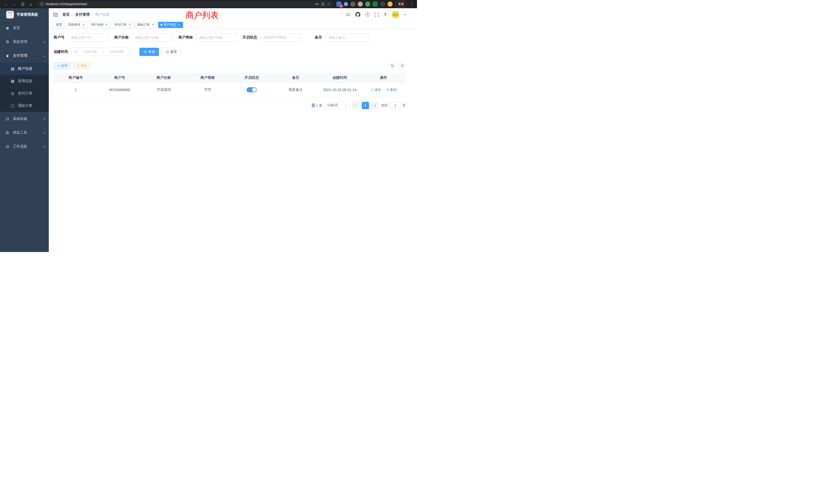 The width and height of the screenshot is (834, 504). What do you see at coordinates (88, 38) in the screenshot?
I see `merchant-no-input` at bounding box center [88, 38].